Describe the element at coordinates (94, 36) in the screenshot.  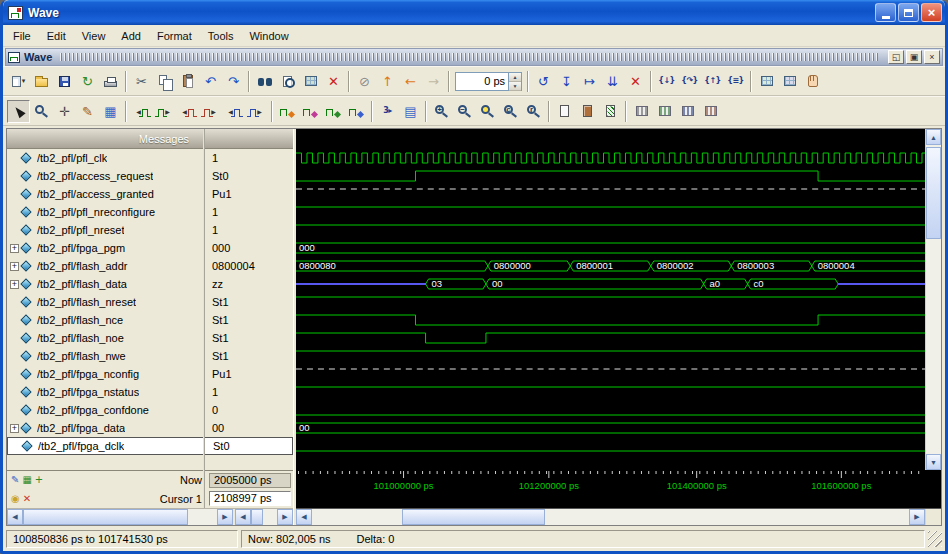
I see `menu-view: View` at that location.